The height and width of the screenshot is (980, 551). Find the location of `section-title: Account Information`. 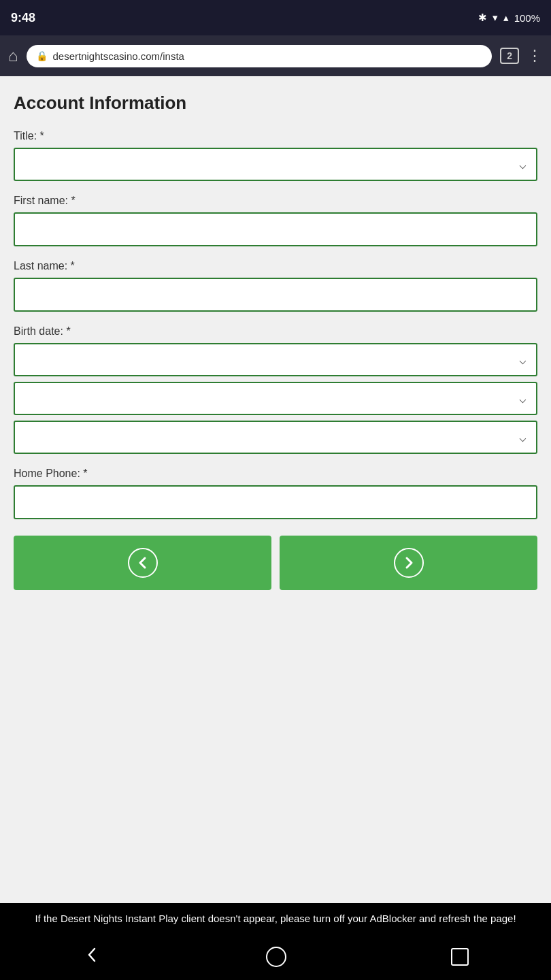

section-title: Account Information is located at coordinates (276, 103).